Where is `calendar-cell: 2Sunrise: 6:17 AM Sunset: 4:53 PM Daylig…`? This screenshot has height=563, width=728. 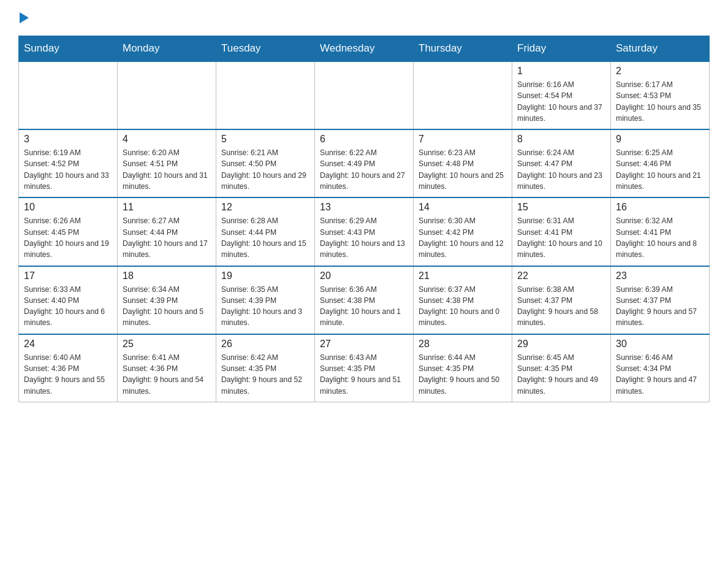 calendar-cell: 2Sunrise: 6:17 AM Sunset: 4:53 PM Daylig… is located at coordinates (661, 96).